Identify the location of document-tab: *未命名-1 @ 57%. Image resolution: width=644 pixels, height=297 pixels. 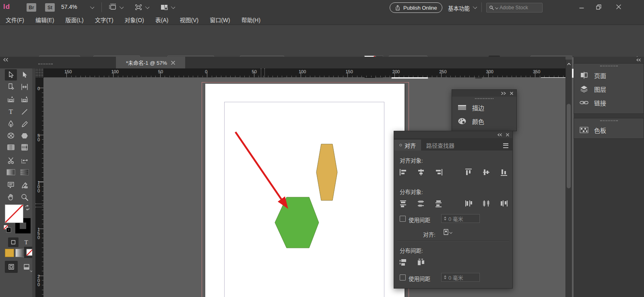
(151, 63).